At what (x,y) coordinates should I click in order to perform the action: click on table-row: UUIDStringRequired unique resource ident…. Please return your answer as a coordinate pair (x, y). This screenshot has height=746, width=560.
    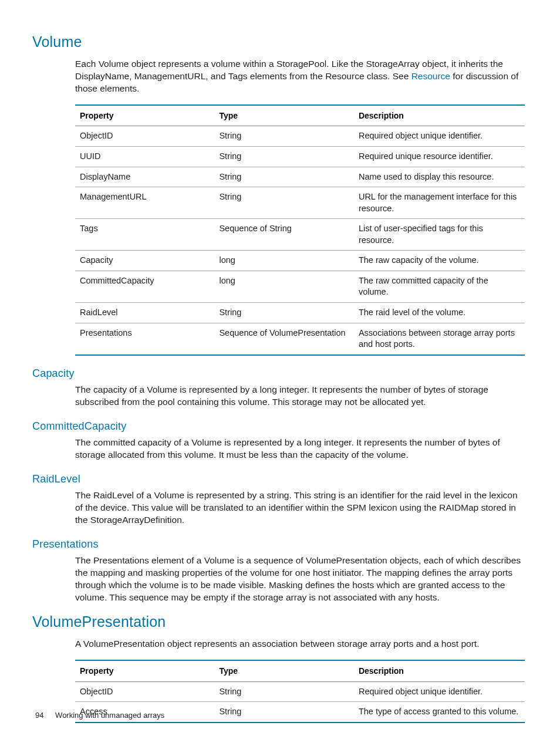
    Looking at the image, I should click on (300, 156).